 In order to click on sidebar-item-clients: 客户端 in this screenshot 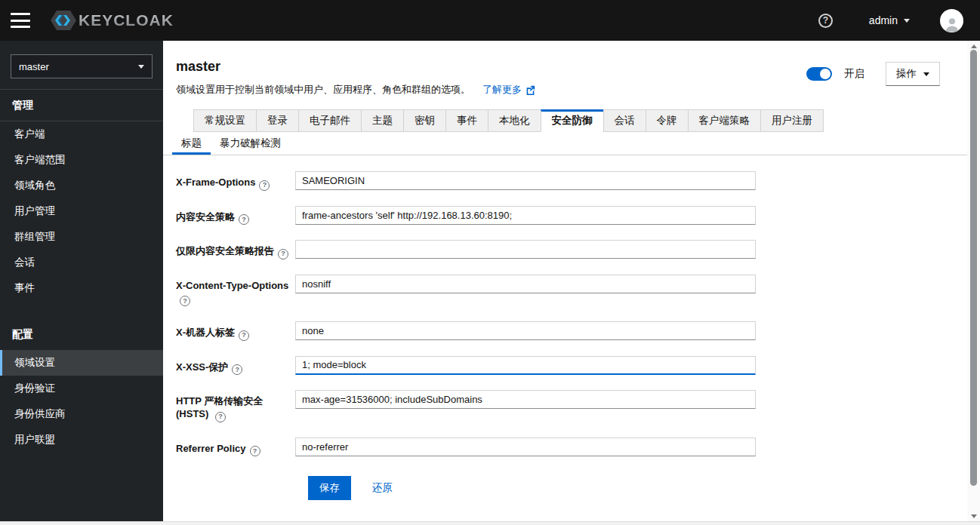, I will do `click(82, 134)`.